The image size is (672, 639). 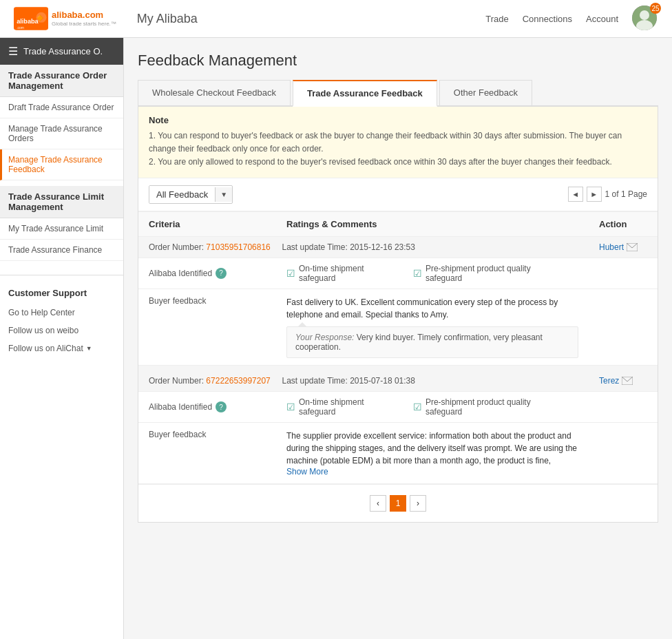 What do you see at coordinates (417, 273) in the screenshot?
I see `check-icon-2: ☑` at bounding box center [417, 273].